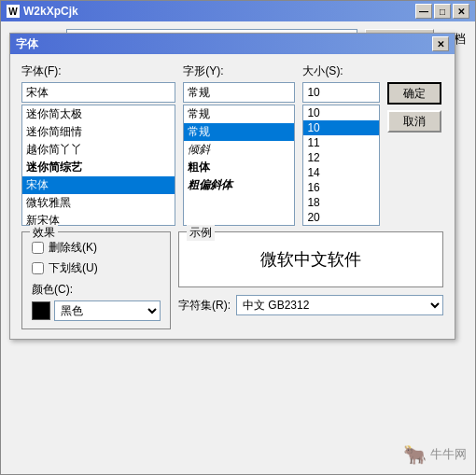 Image resolution: width=476 pixels, height=475 pixels. I want to click on list-item: 越你简丫丫, so click(99, 149).